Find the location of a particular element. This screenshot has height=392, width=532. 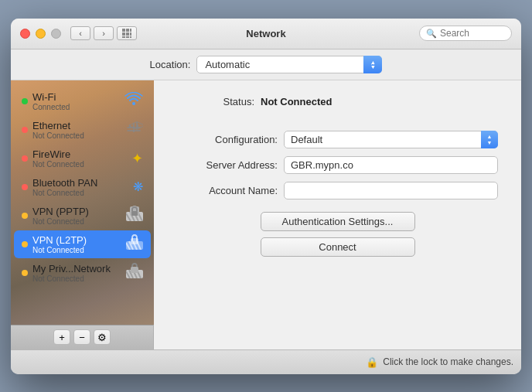

maximize-button is located at coordinates (56, 34).